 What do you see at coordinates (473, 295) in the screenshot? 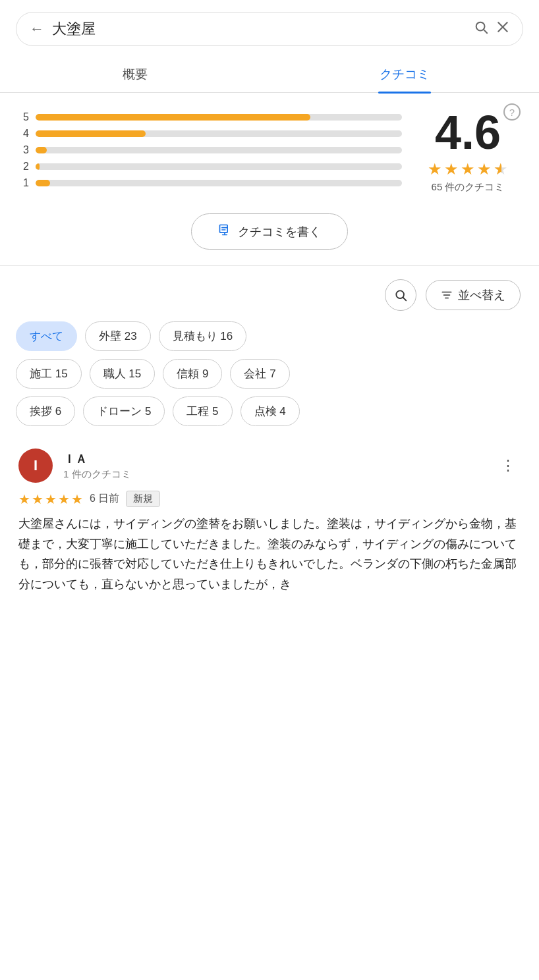
I see `sort-button: 並べ替え` at bounding box center [473, 295].